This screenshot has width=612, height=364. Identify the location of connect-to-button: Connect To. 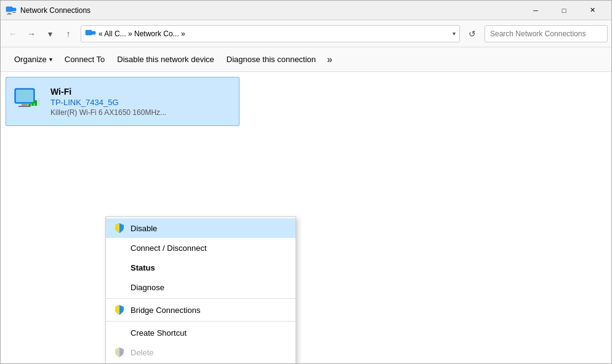
(85, 60).